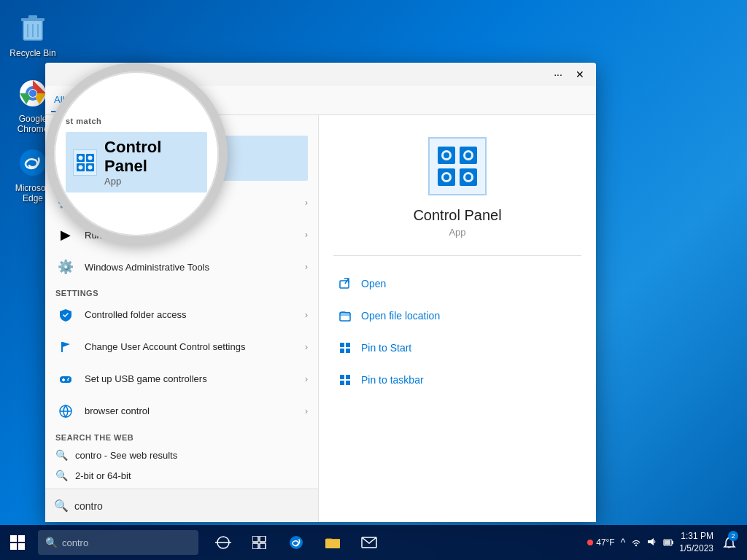 The height and width of the screenshot is (560, 747). I want to click on window-close-button: ✕, so click(580, 74).